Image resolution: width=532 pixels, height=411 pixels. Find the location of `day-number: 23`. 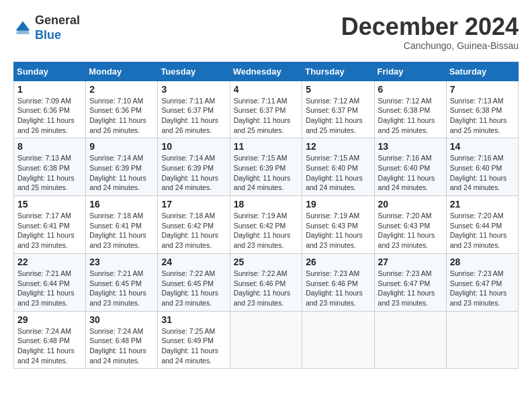

day-number: 23 is located at coordinates (122, 262).